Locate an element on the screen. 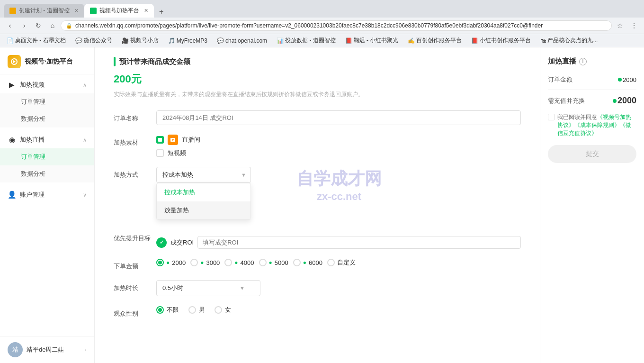 The width and height of the screenshot is (644, 363). panel-title-text: 加热直播 is located at coordinates (562, 62).